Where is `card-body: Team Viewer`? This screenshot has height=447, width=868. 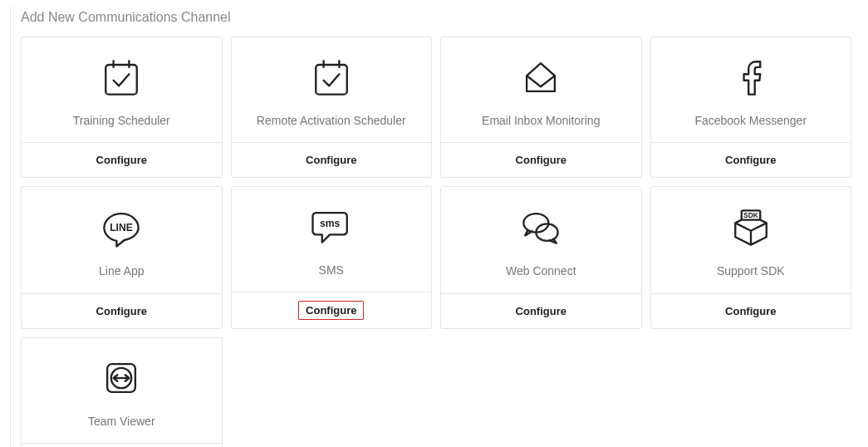
card-body: Team Viewer is located at coordinates (121, 391).